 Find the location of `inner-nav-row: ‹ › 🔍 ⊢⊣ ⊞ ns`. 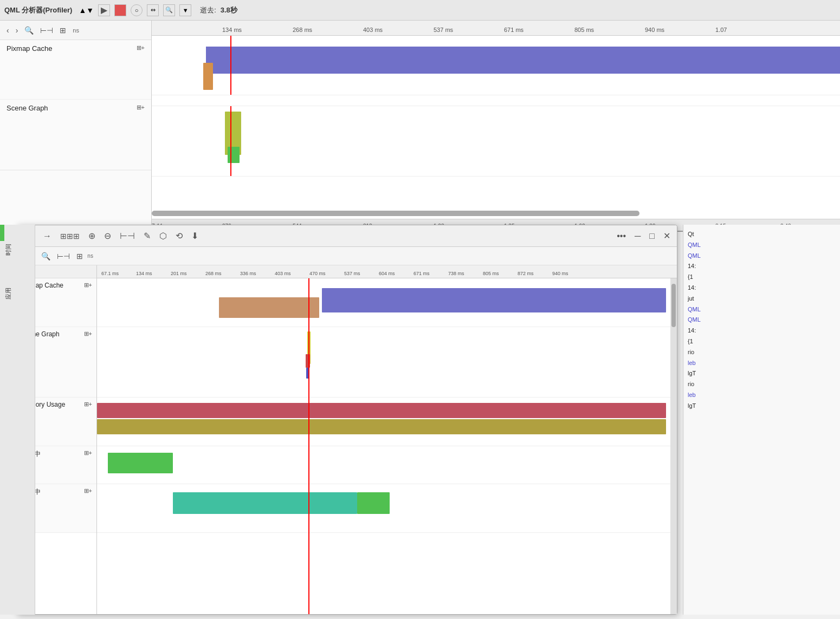

inner-nav-row: ‹ › 🔍 ⊢⊣ ⊞ ns is located at coordinates (347, 256).